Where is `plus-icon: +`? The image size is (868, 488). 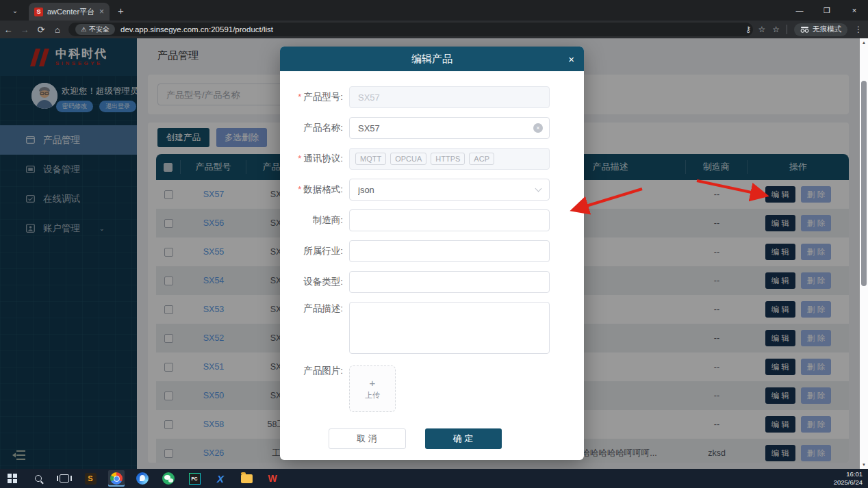 plus-icon: + is located at coordinates (372, 383).